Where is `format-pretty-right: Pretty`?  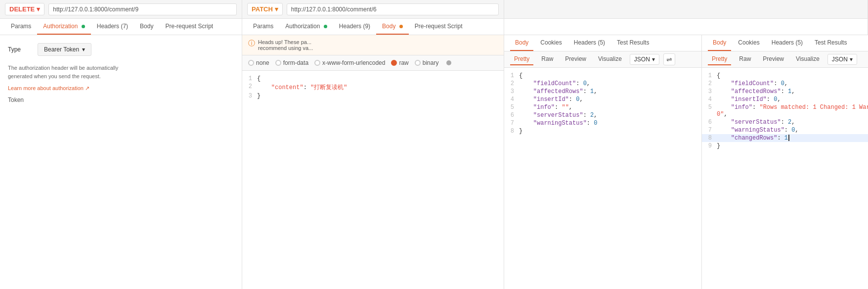 format-pretty-right: Pretty is located at coordinates (720, 59).